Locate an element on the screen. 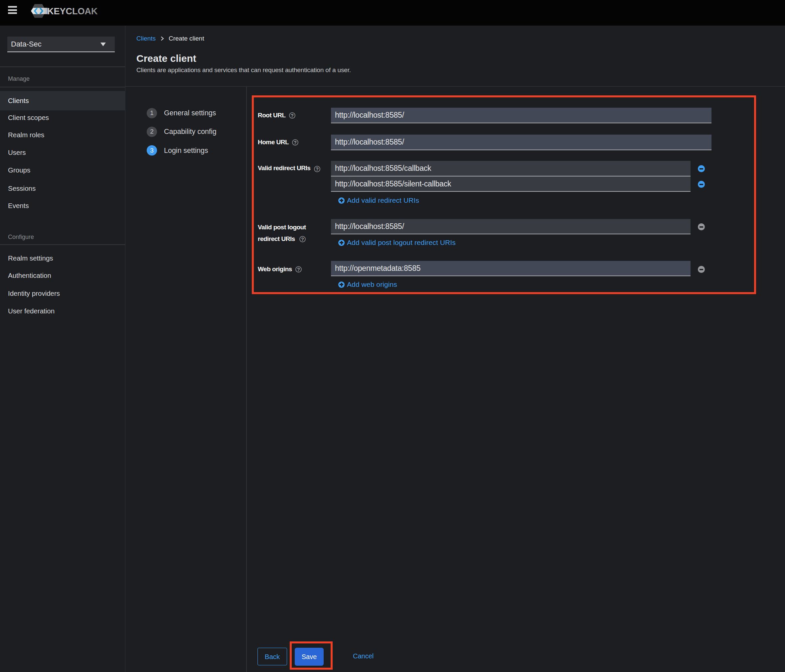  svg-text: KEYCLOAK is located at coordinates (73, 11).